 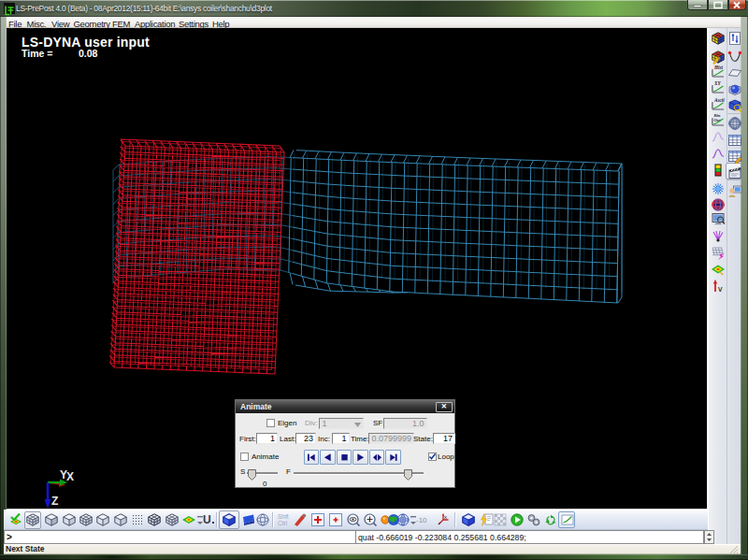 I want to click on svg-text: U, so click(x=208, y=520).